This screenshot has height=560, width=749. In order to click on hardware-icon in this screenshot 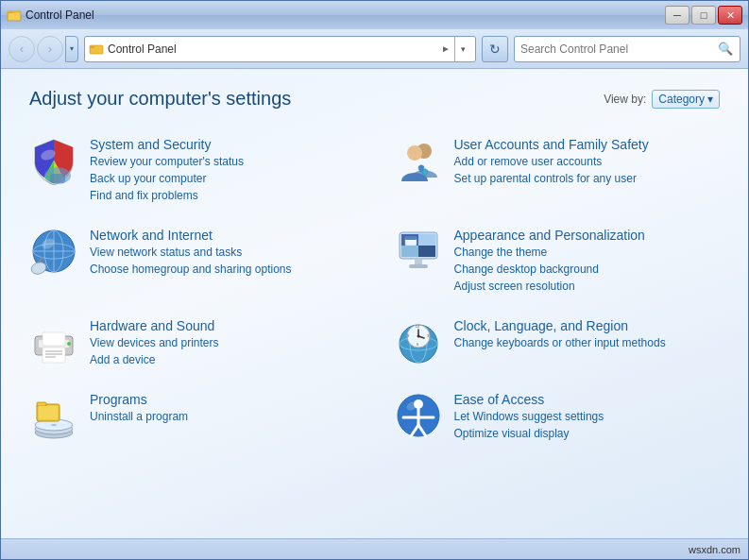, I will do `click(54, 342)`.